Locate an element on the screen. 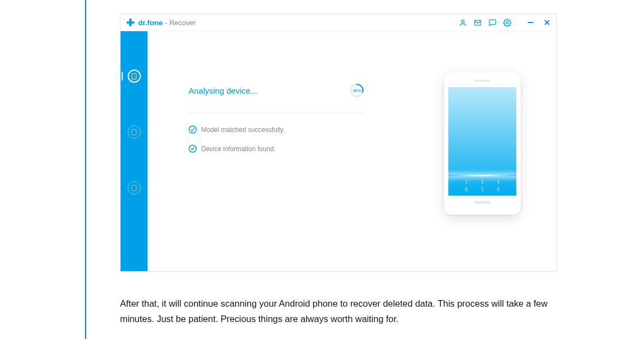  titlebar-action-icons is located at coordinates (485, 23).